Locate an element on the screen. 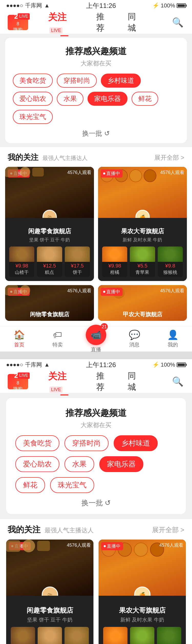 The image size is (192, 644). card-body-1: 闲趣零食旗舰店 坚果 饼干 豆干 牛奶 ¥9.98 山楂干 ¥12.5 糕点 is located at coordinates (50, 249).